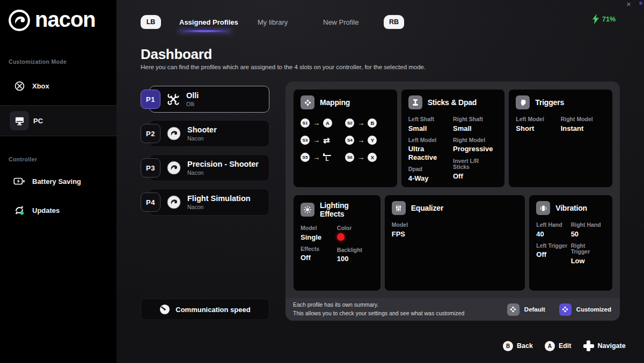 This screenshot has height=363, width=644. What do you see at coordinates (571, 208) in the screenshot?
I see `card-title: Vibration` at bounding box center [571, 208].